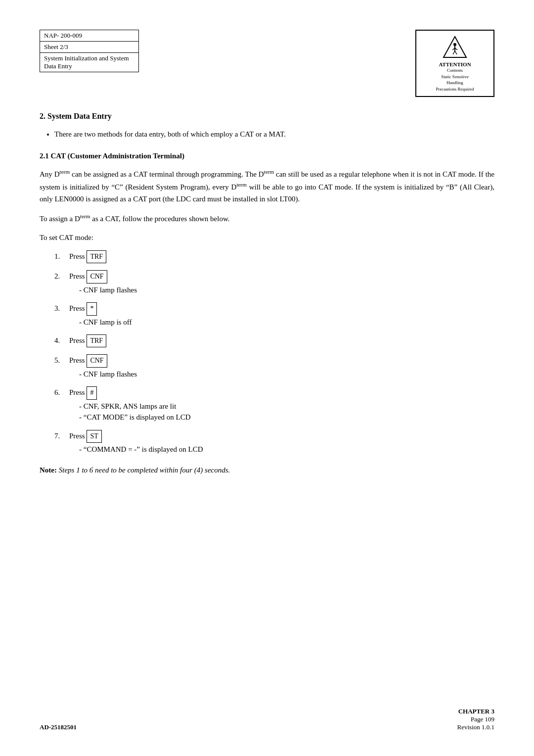 The image size is (534, 756). I want to click on step-num-6: 6., so click(62, 392).